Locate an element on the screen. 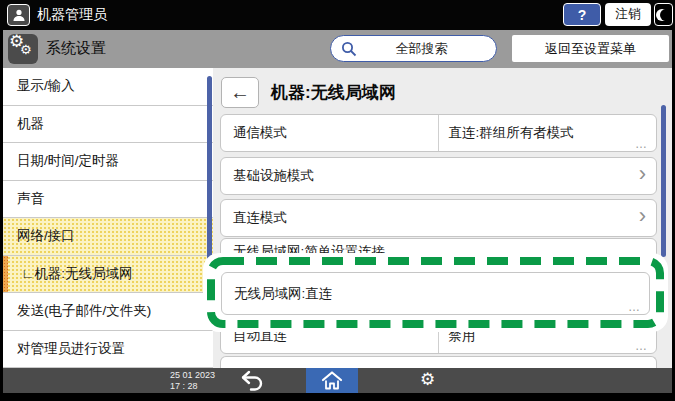 The image size is (675, 401). app-header: ⚙ ⚙ 系统设置 全部搜索 返回至设置菜单 is located at coordinates (338, 49).